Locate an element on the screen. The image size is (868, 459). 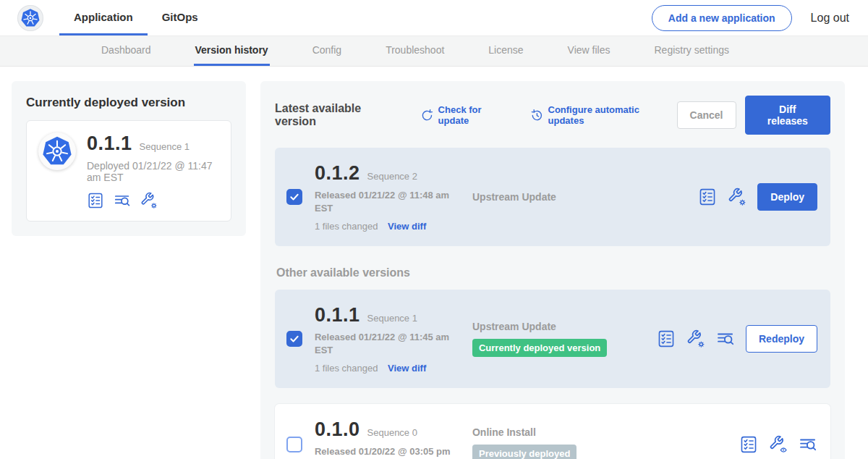
subnav-dashboard: Dashboard is located at coordinates (126, 51).